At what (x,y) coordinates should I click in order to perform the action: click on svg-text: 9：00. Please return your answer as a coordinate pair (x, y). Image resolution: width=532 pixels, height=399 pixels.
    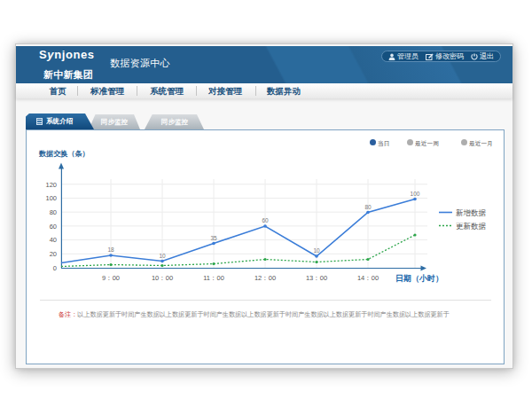
    Looking at the image, I should click on (111, 278).